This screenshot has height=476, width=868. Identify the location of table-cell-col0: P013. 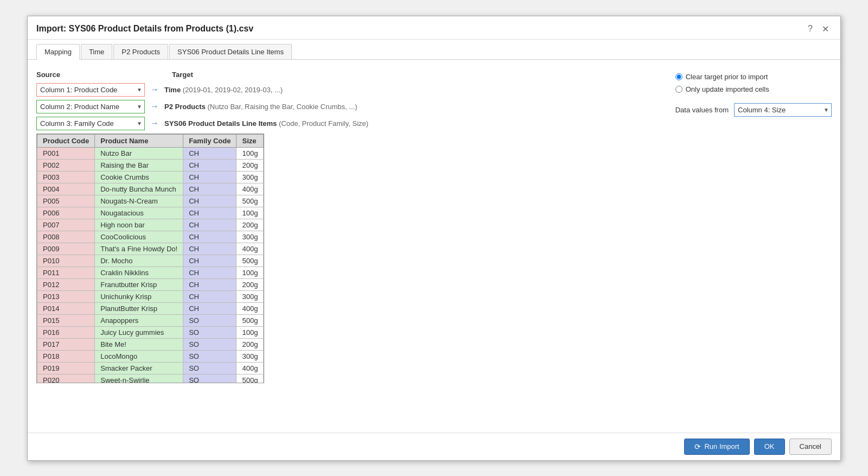
(66, 296).